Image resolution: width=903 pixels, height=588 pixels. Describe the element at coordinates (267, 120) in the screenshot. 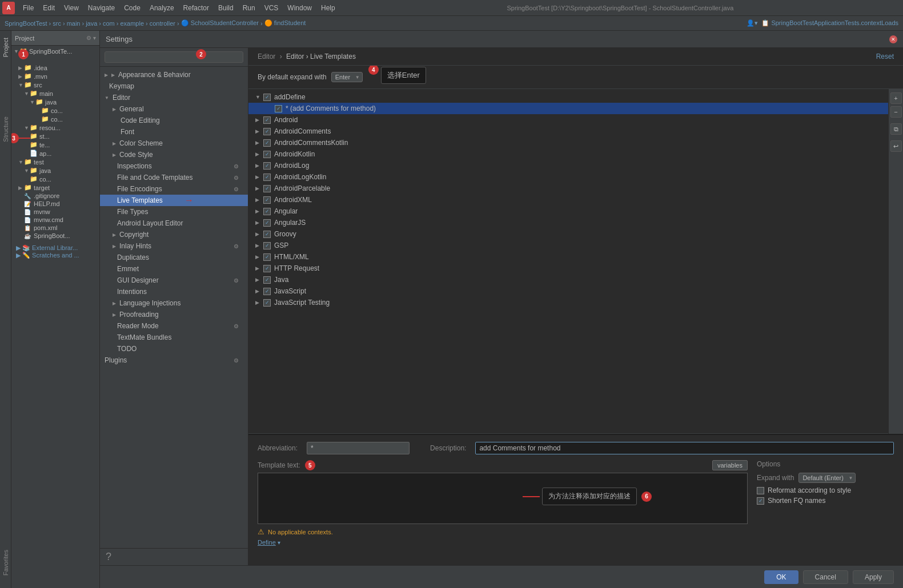

I see `tpl-android-checkbox: ✓` at that location.